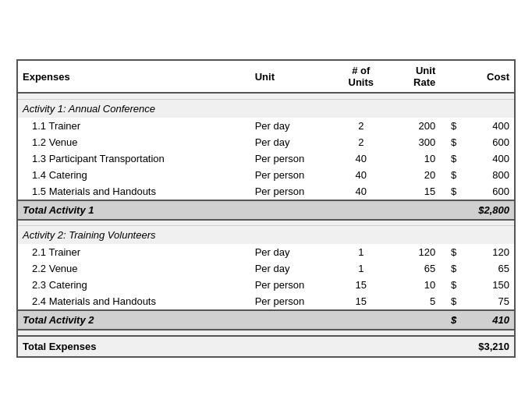 This screenshot has height=417, width=532. Describe the element at coordinates (488, 285) in the screenshot. I see `cost-cell: 150` at that location.